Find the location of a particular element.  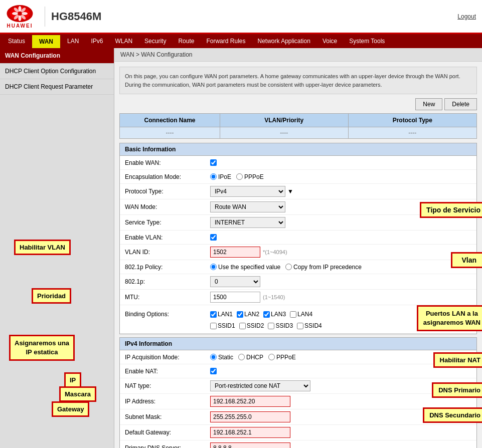

vlan-id-label: VLAN ID: is located at coordinates (168, 252).